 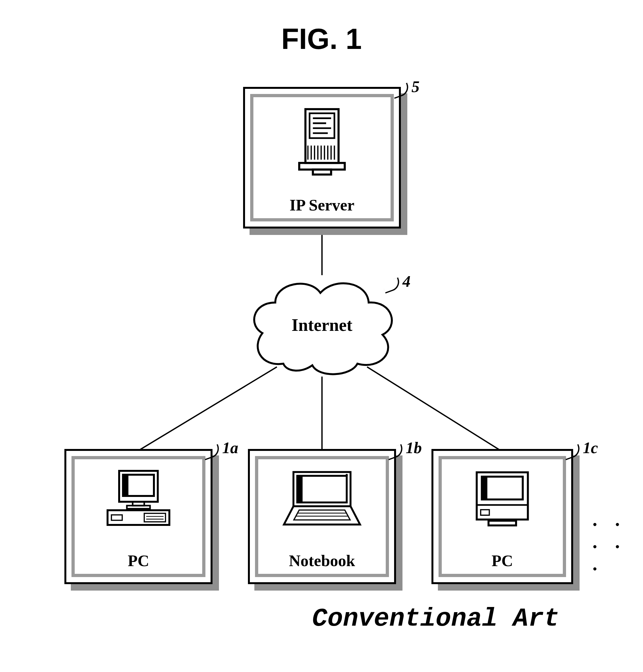 What do you see at coordinates (322, 562) in the screenshot?
I see `client-b-label: Notebook` at bounding box center [322, 562].